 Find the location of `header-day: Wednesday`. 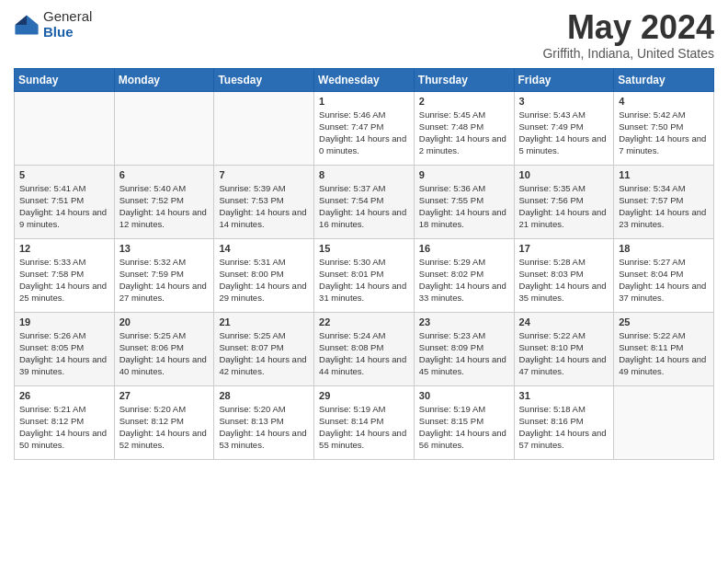

header-day: Wednesday is located at coordinates (364, 79).